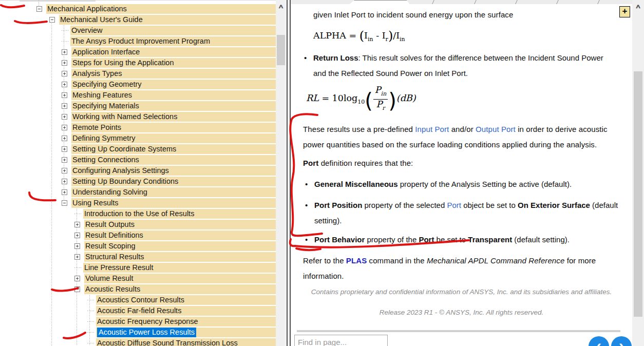 Image resolution: width=644 pixels, height=346 pixels. I want to click on toc-item: Setting Up Coordinate Systems, so click(138, 149).